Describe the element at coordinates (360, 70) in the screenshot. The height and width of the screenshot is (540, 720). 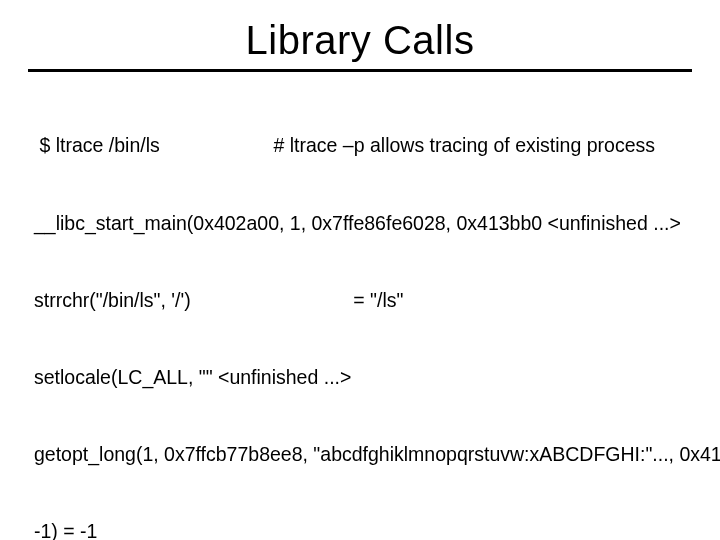
I see `title-underline` at that location.